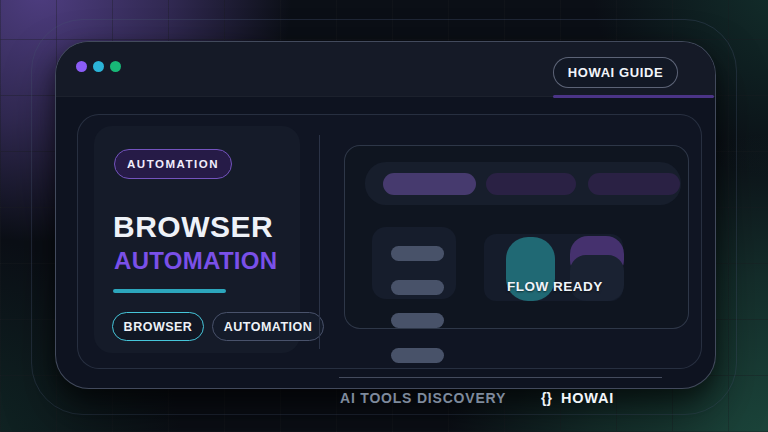 This screenshot has width=768, height=432. Describe the element at coordinates (430, 184) in the screenshot. I see `skeleton-pill-purple` at that location.